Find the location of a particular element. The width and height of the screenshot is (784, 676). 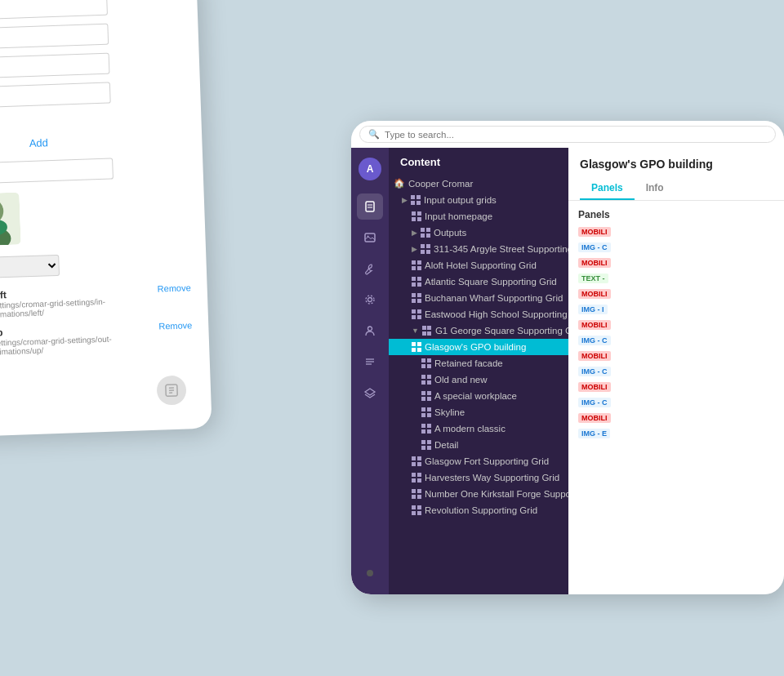

detail-title: Glasgow's GPO building is located at coordinates (676, 164).